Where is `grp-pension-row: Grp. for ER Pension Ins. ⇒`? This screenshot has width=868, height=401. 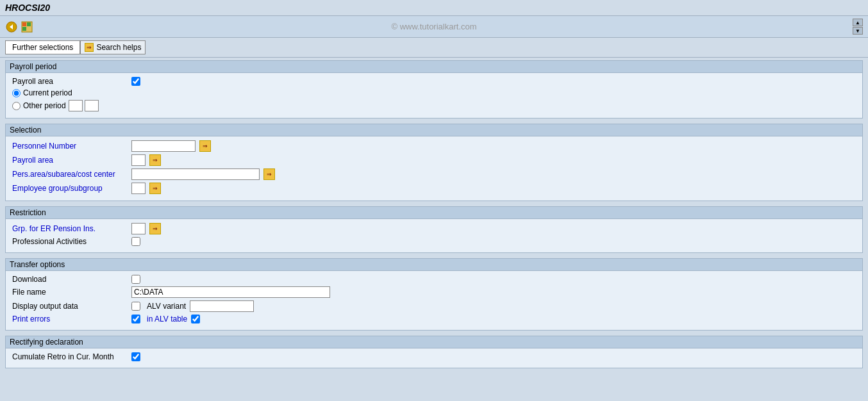
grp-pension-row: Grp. for ER Pension Ins. ⇒ is located at coordinates (434, 229).